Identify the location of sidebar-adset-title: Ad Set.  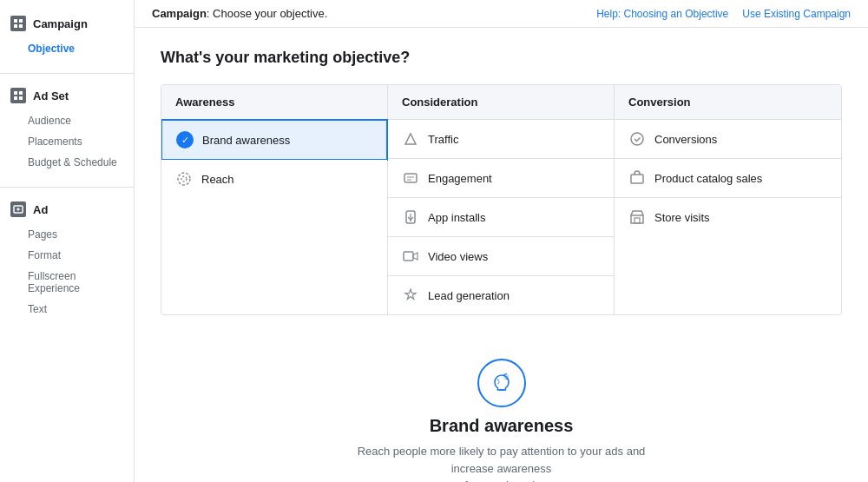
(67, 96).